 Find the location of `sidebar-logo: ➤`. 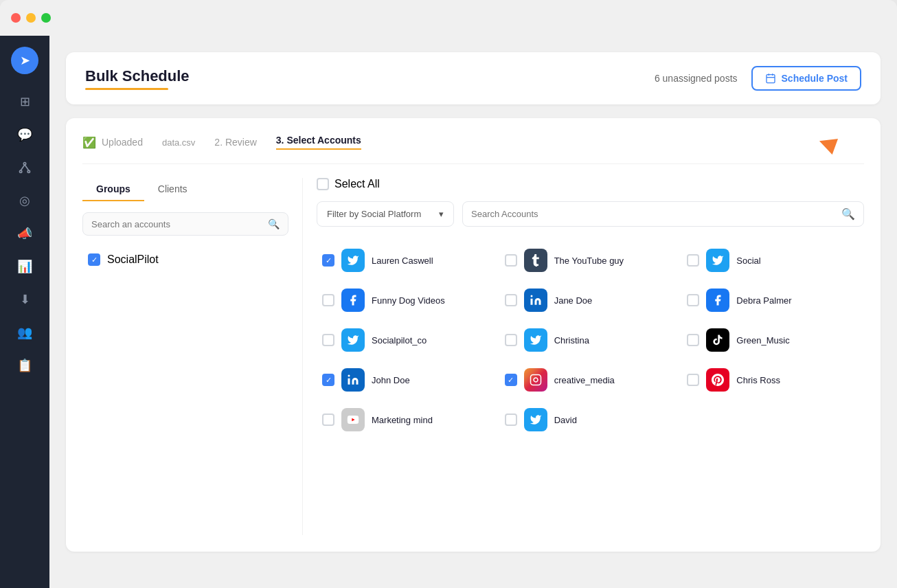

sidebar-logo: ➤ is located at coordinates (25, 60).